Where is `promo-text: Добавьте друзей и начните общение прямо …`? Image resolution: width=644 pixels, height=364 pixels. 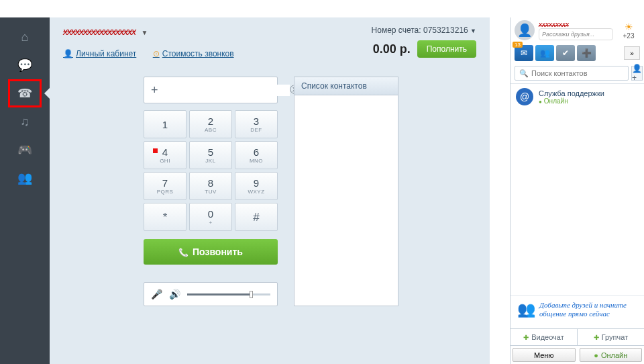 promo-text: Добавьте друзей и начните общение прямо … is located at coordinates (588, 310).